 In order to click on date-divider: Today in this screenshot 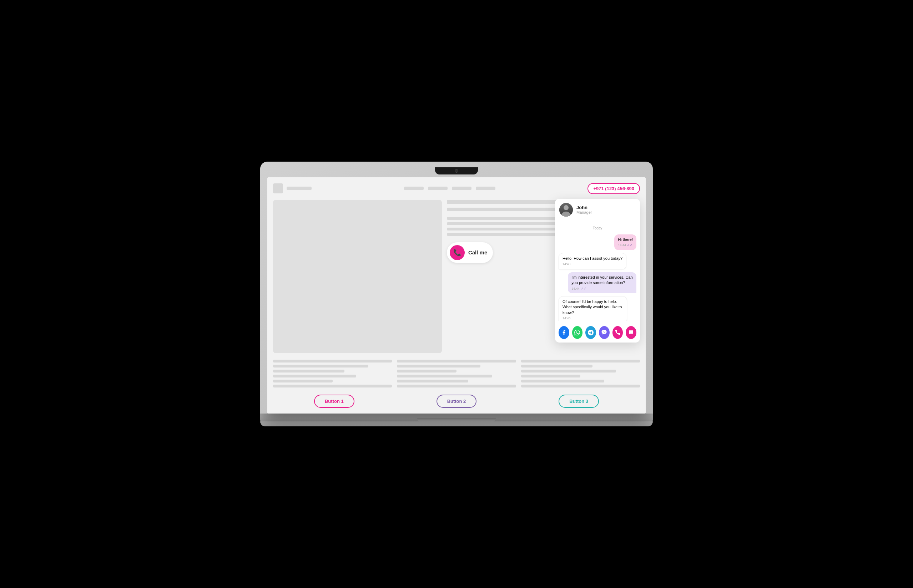, I will do `click(598, 228)`.